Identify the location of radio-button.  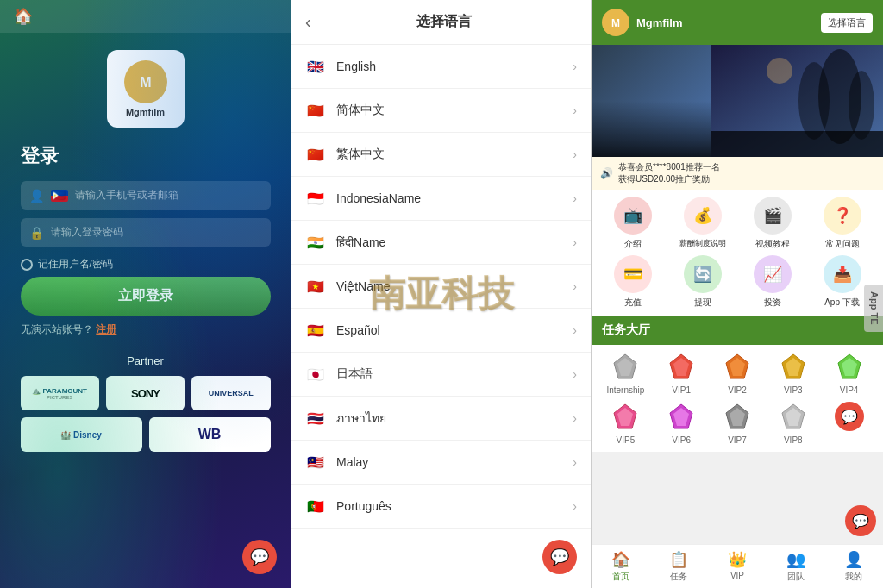
(27, 265).